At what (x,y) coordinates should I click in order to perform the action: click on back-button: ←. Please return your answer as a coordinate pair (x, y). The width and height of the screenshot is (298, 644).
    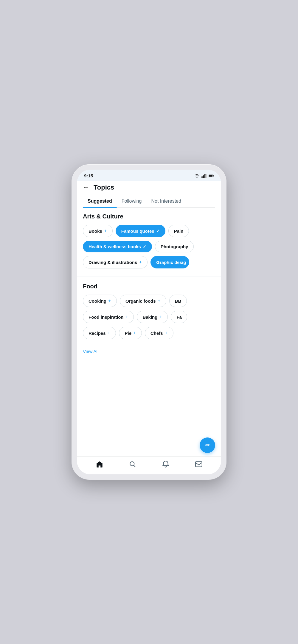
    Looking at the image, I should click on (86, 187).